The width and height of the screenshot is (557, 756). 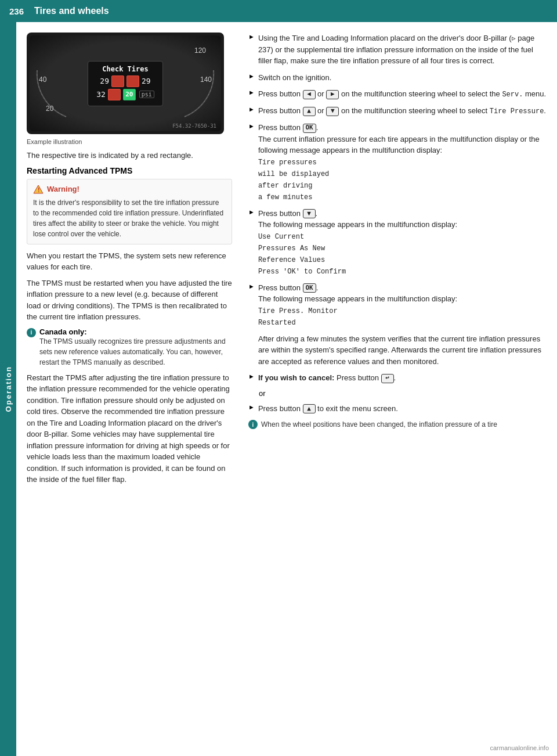 I want to click on btn-left-arrow: ◀, so click(x=309, y=95).